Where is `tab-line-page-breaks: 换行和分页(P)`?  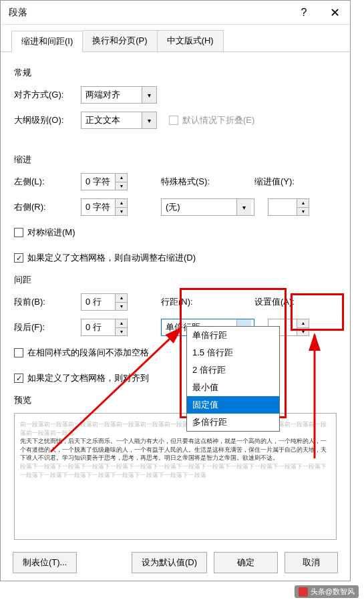 tab-line-page-breaks: 换行和分页(P) is located at coordinates (120, 41).